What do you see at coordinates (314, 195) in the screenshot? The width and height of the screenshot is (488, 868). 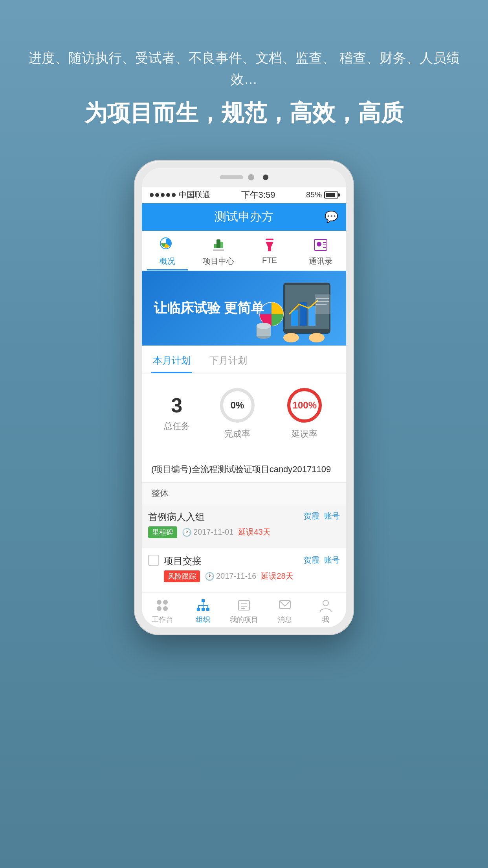 I see `battery-percent: 85%` at bounding box center [314, 195].